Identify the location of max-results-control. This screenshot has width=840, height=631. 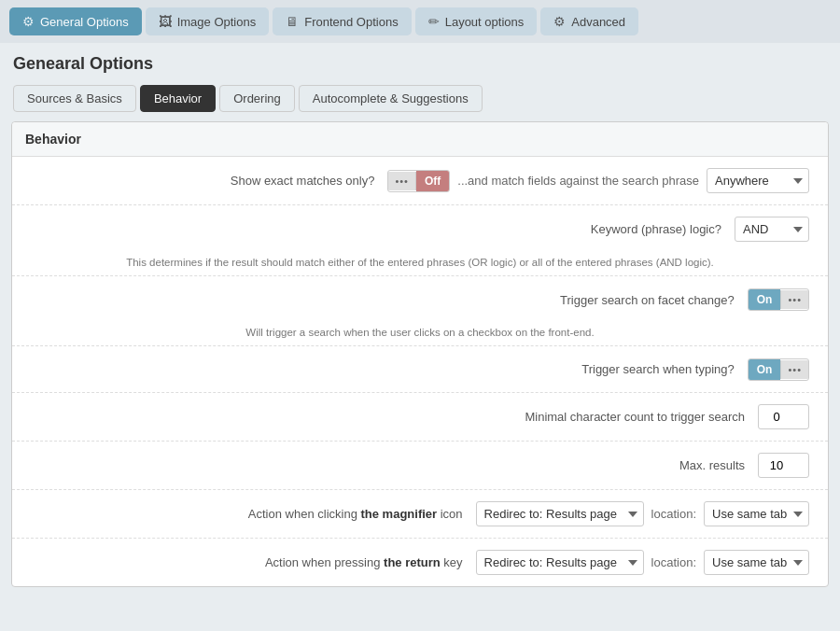
(784, 465).